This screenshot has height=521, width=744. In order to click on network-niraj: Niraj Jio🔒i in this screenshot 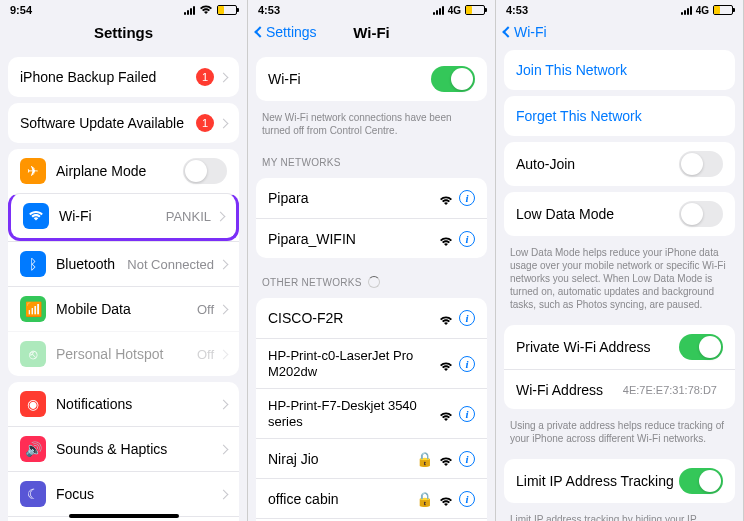, I will do `click(372, 458)`.